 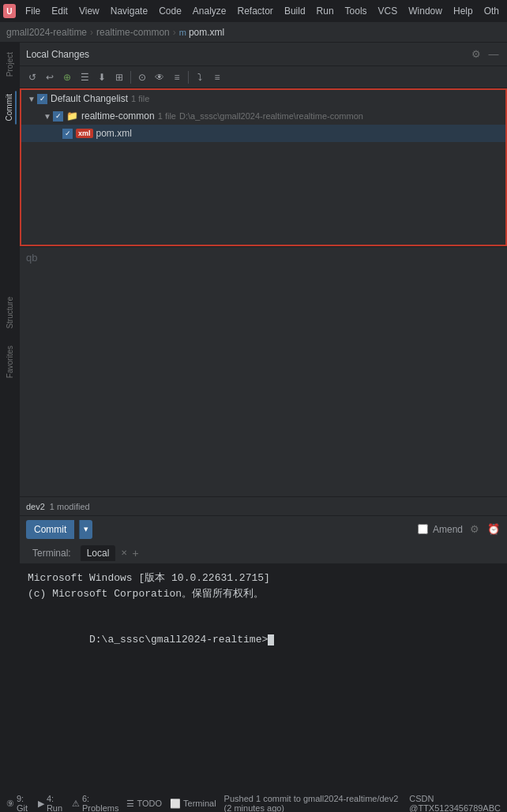 What do you see at coordinates (264, 54) in the screenshot?
I see `panel-header: Local Changes ⚙ —` at bounding box center [264, 54].